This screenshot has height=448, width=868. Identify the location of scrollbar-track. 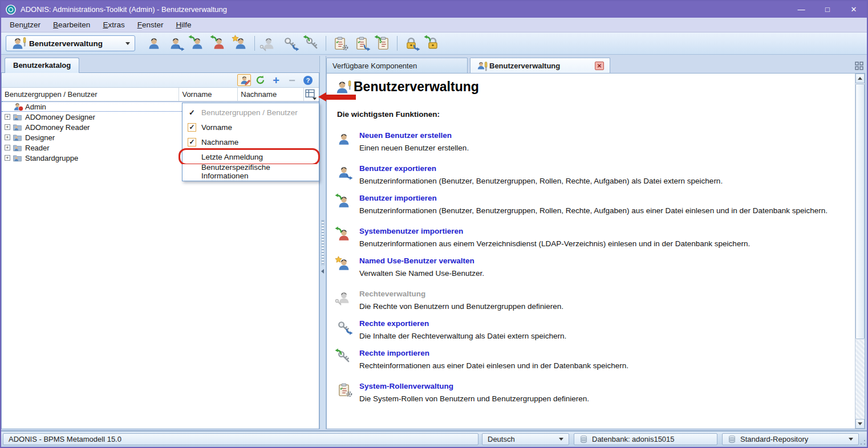
(860, 380).